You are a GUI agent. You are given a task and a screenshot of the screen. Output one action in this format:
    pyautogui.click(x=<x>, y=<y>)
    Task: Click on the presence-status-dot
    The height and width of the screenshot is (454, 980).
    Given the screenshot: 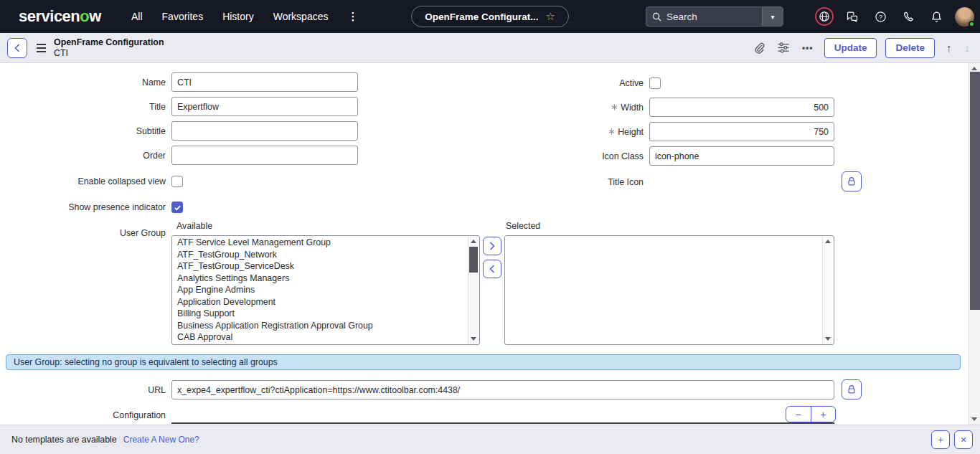 What is the action you would take?
    pyautogui.click(x=971, y=24)
    